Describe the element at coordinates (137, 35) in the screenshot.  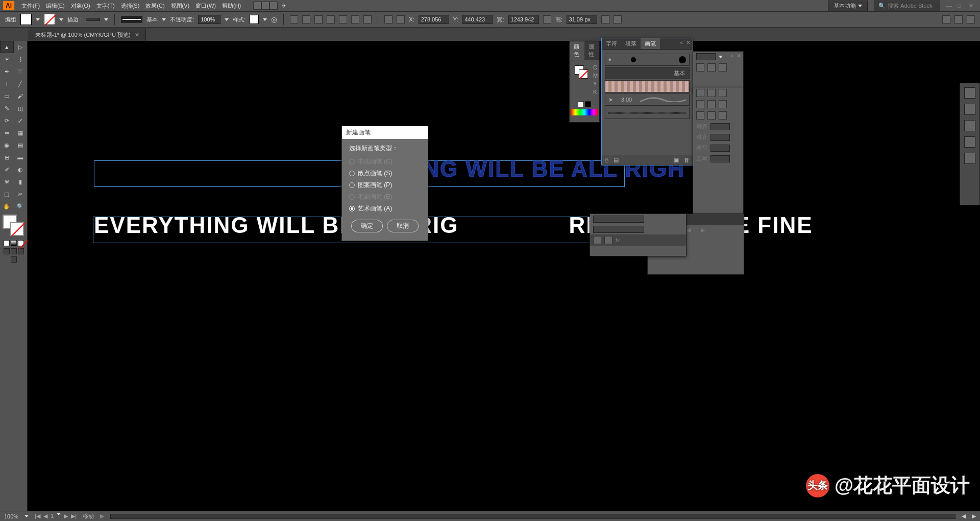
I see `close-tab-icon: ✕` at that location.